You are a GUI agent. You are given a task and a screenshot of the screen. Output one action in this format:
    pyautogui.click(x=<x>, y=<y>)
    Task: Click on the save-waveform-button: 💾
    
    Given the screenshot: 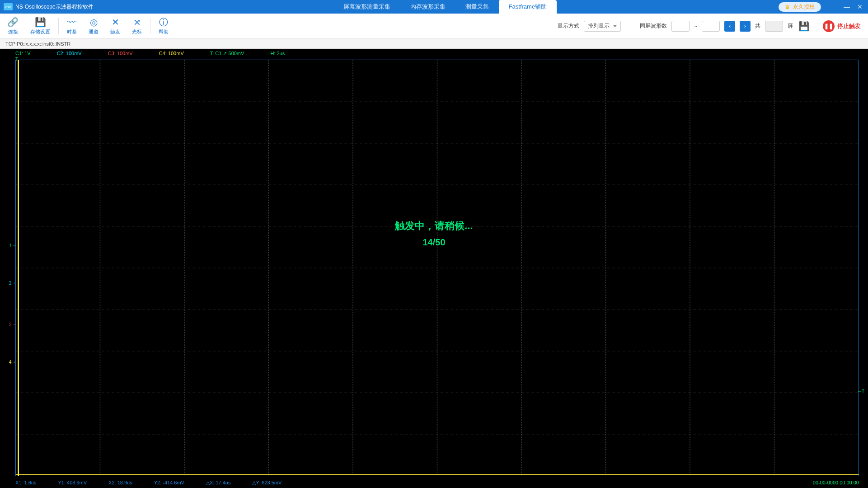 What is the action you would take?
    pyautogui.click(x=804, y=26)
    